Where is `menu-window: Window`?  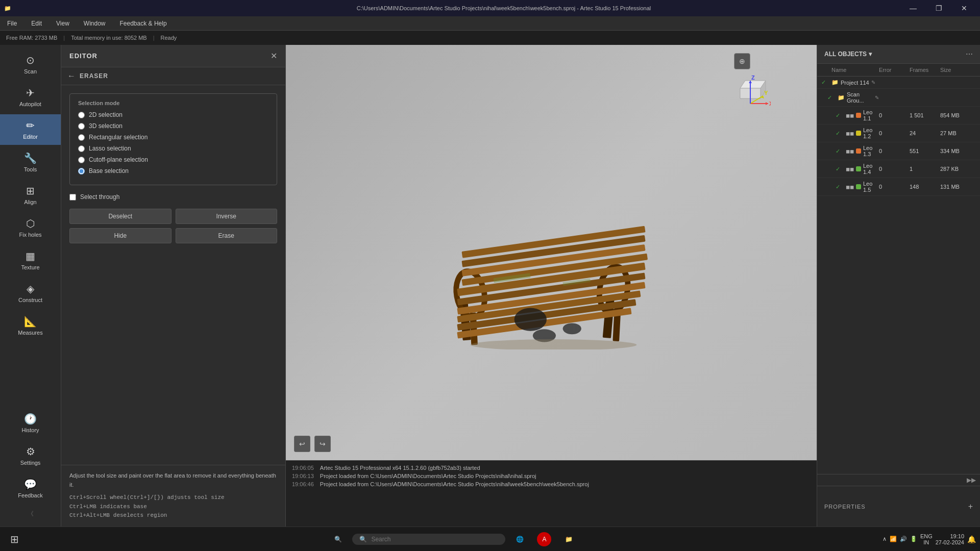 menu-window: Window is located at coordinates (95, 23).